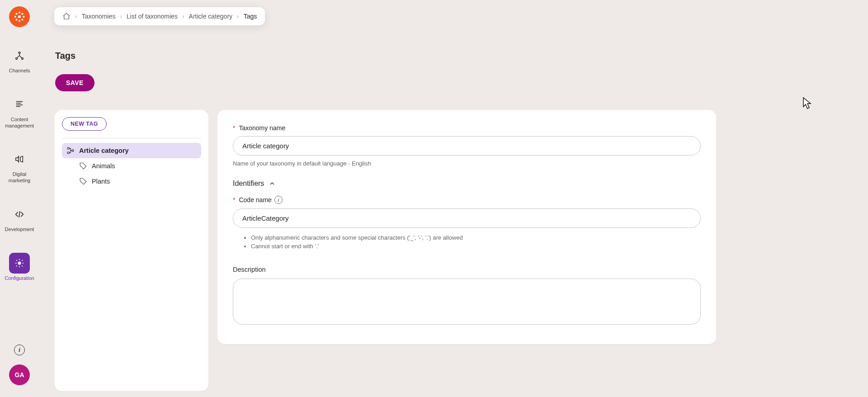  Describe the element at coordinates (19, 56) in the screenshot. I see `channels-icon` at that location.